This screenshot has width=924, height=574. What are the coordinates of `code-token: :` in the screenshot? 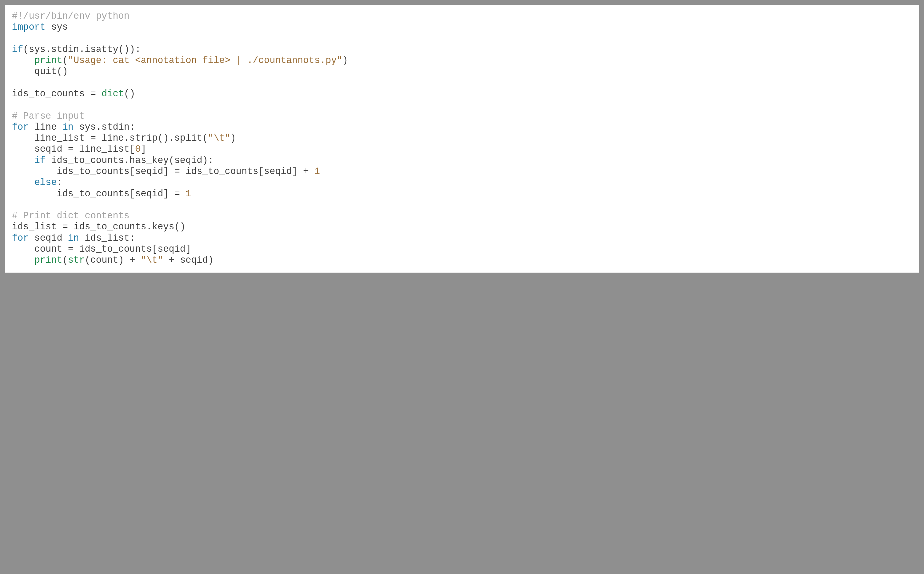 It's located at (59, 183).